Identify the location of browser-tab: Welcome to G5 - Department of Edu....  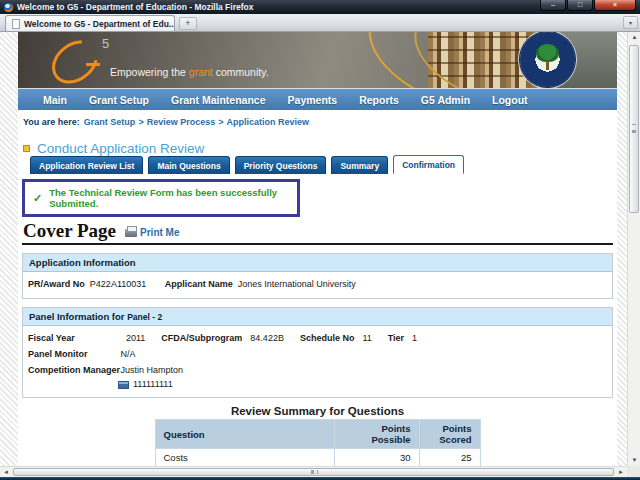
(90, 23).